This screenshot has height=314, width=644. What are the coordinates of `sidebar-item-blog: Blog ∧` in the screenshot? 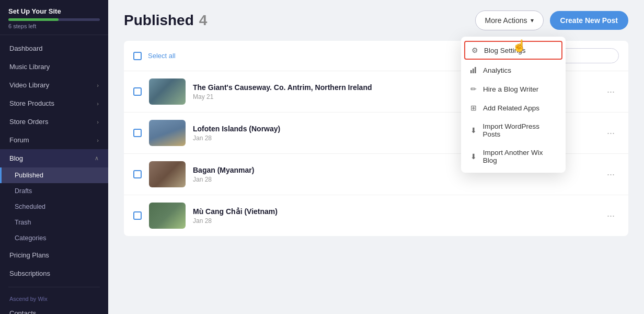 It's located at (54, 158).